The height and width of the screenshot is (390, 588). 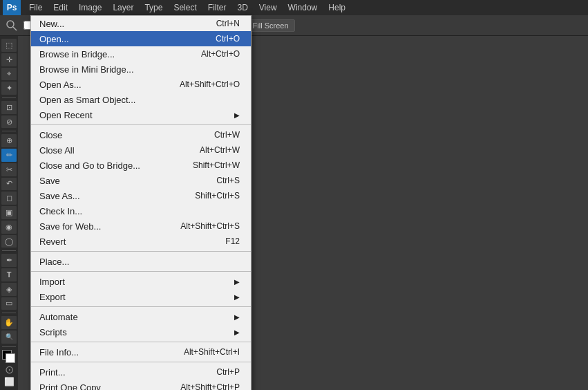 I want to click on menu-item-open: Open... Ctrl+O, so click(x=141, y=39).